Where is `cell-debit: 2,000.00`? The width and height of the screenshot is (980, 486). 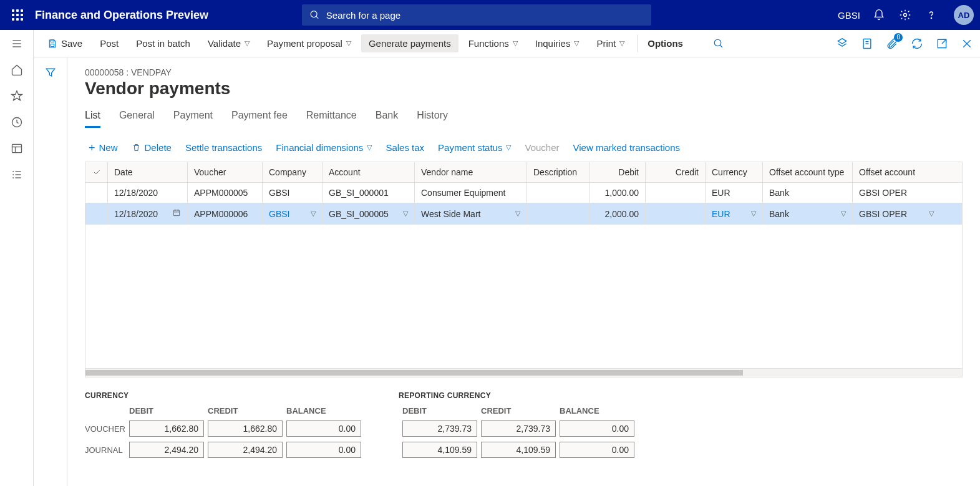
cell-debit: 2,000.00 is located at coordinates (618, 213).